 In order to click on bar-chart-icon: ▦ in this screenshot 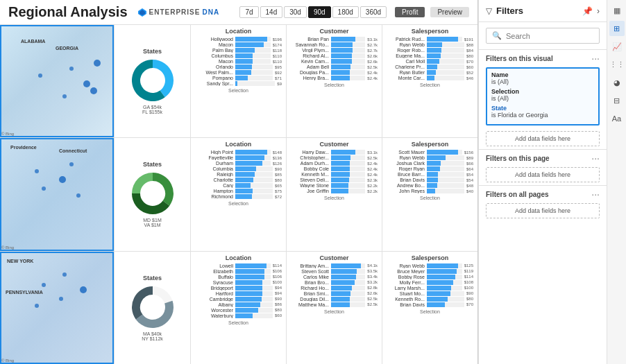, I will do `click(617, 10)`.